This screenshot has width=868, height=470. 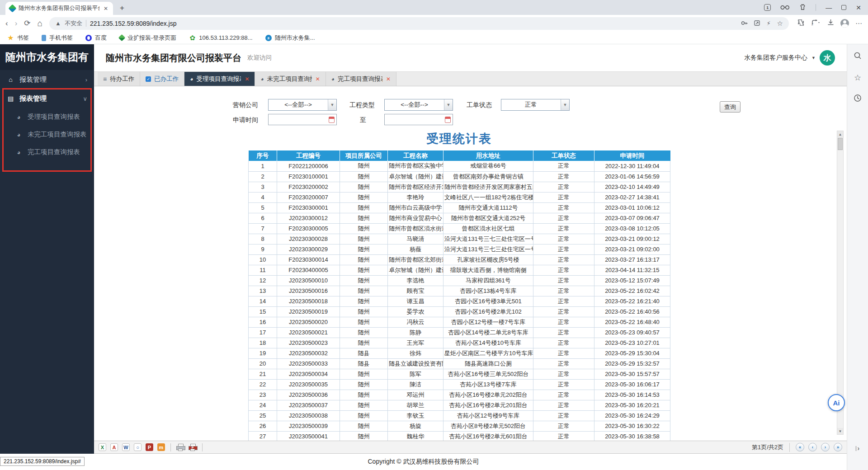 What do you see at coordinates (816, 24) in the screenshot?
I see `restore-tabs-icon: 2` at bounding box center [816, 24].